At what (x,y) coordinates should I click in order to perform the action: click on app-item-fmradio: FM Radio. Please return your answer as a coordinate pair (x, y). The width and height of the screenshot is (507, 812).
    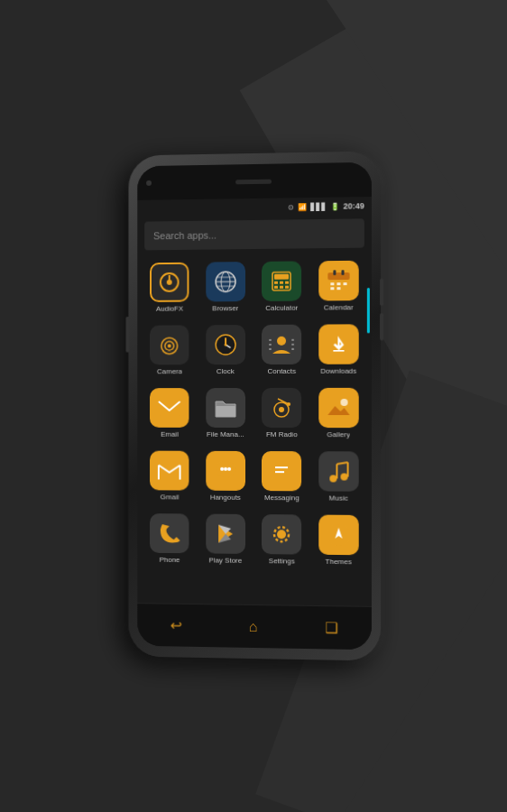
    Looking at the image, I should click on (281, 413).